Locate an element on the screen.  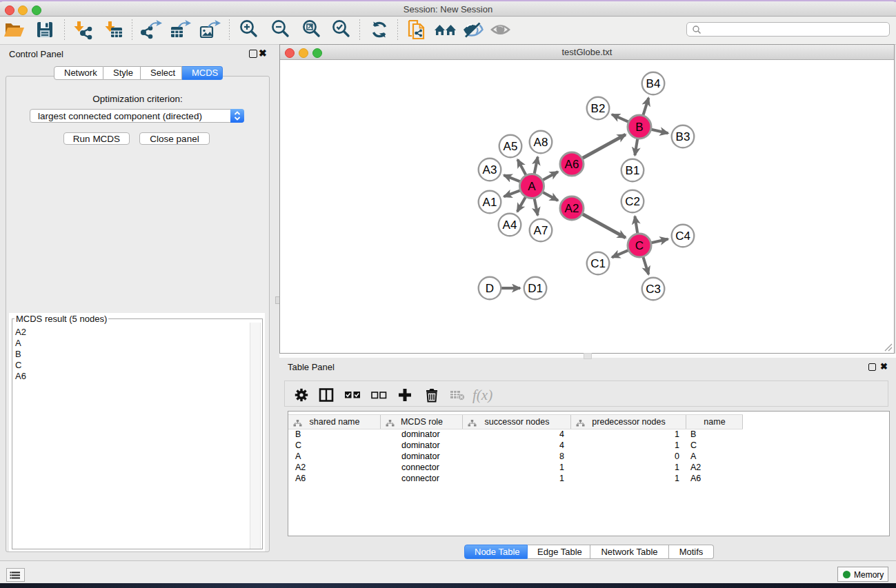
svg-text: A8 is located at coordinates (541, 142).